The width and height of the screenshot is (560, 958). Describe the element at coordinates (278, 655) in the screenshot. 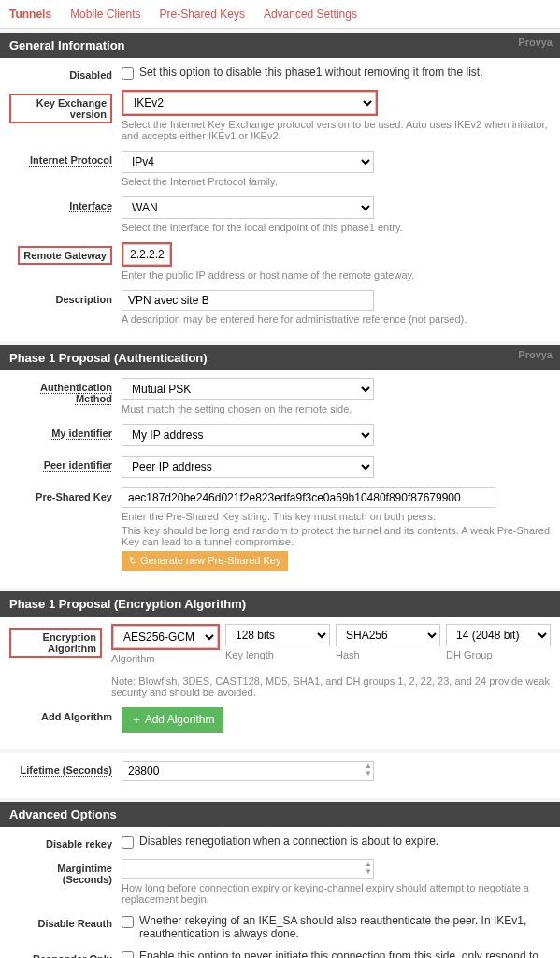

I see `sublabel-key-length: Key length` at that location.